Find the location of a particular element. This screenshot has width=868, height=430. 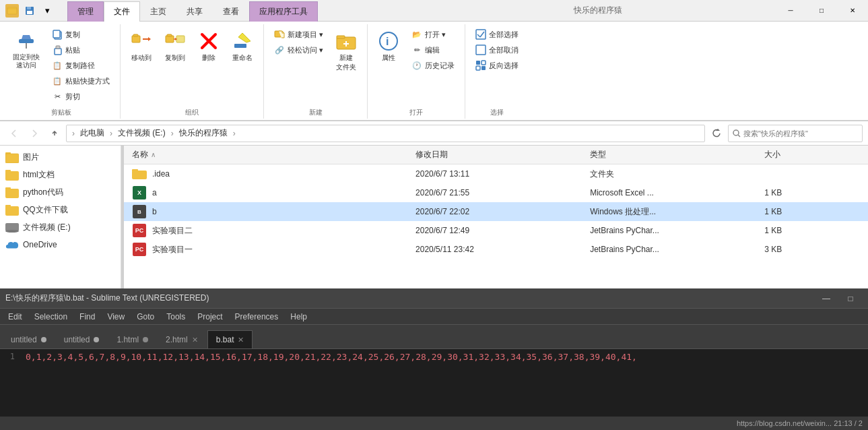

new-item-button: 新建项目 ▾ is located at coordinates (299, 34).